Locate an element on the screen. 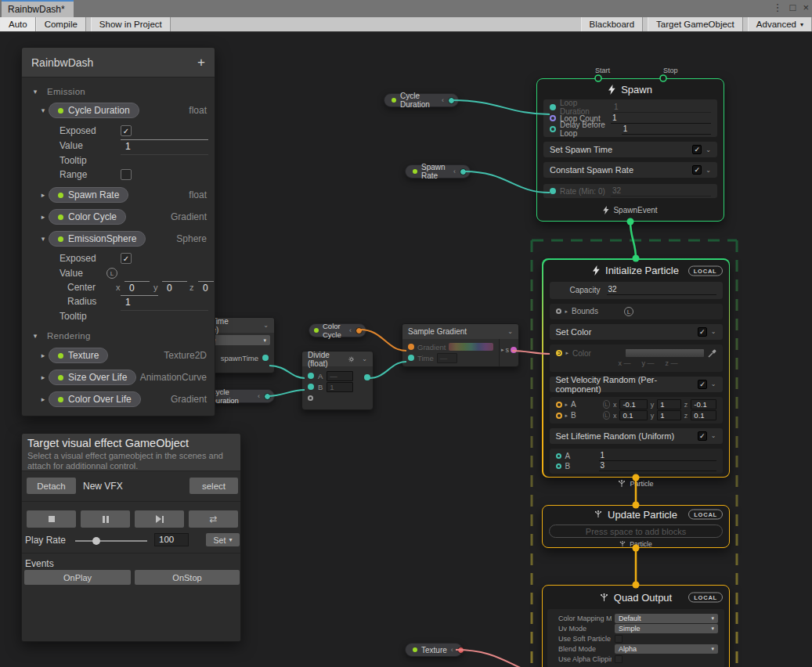  onstop-button: OnStop is located at coordinates (187, 578).